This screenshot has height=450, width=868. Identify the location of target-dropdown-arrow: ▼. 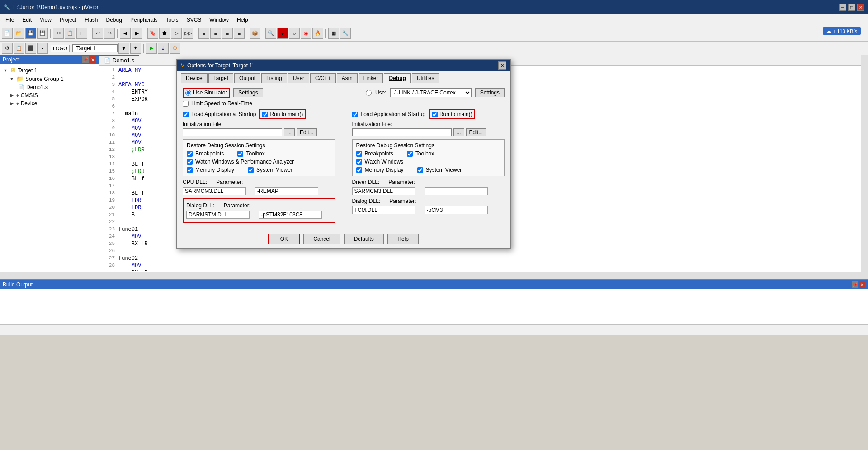
(124, 48).